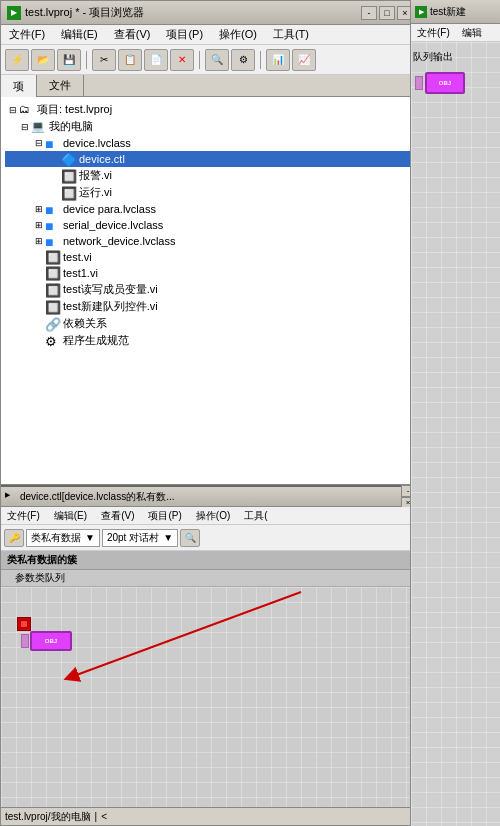  I want to click on toolbar-btn-cut: ✂, so click(104, 60).